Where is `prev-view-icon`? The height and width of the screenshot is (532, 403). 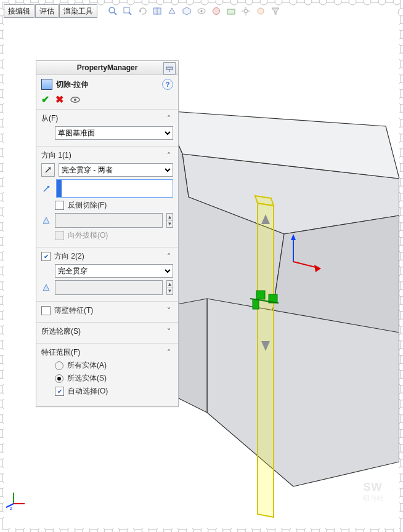 prev-view-icon is located at coordinates (142, 11).